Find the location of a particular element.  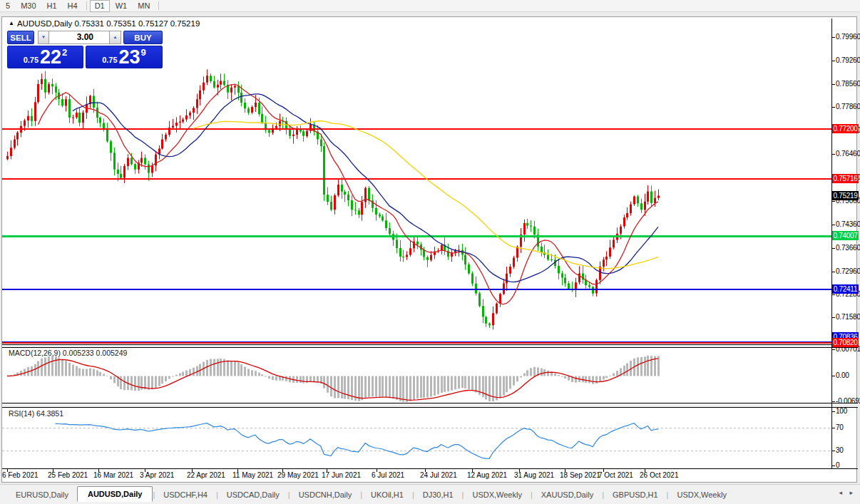

sell-button: SELL is located at coordinates (21, 37).